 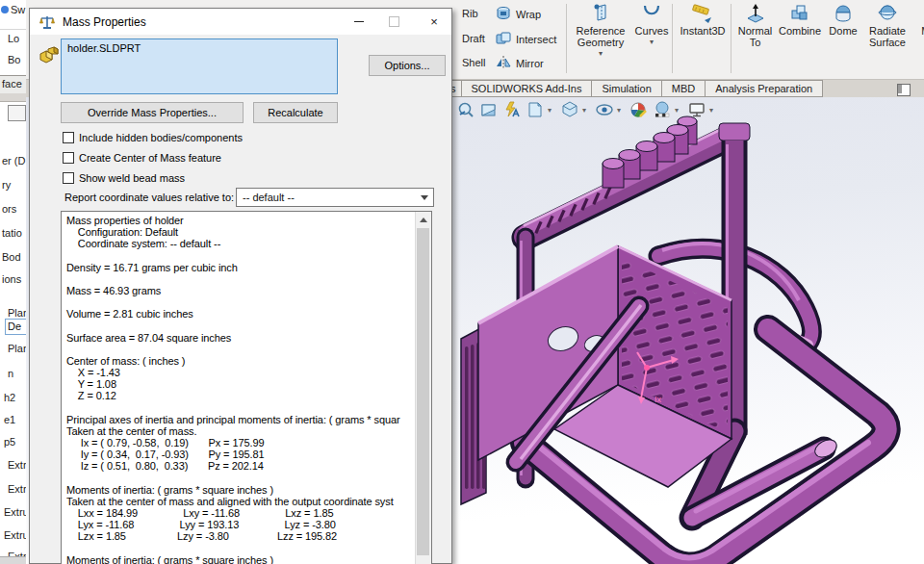 What do you see at coordinates (6, 185) in the screenshot?
I see `tree-item-history: ry` at bounding box center [6, 185].